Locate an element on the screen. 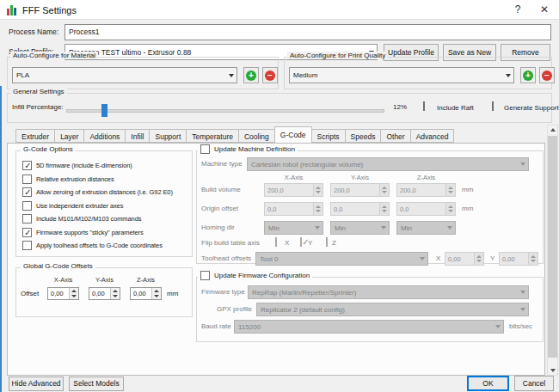  tab-infill: Infill is located at coordinates (138, 136).